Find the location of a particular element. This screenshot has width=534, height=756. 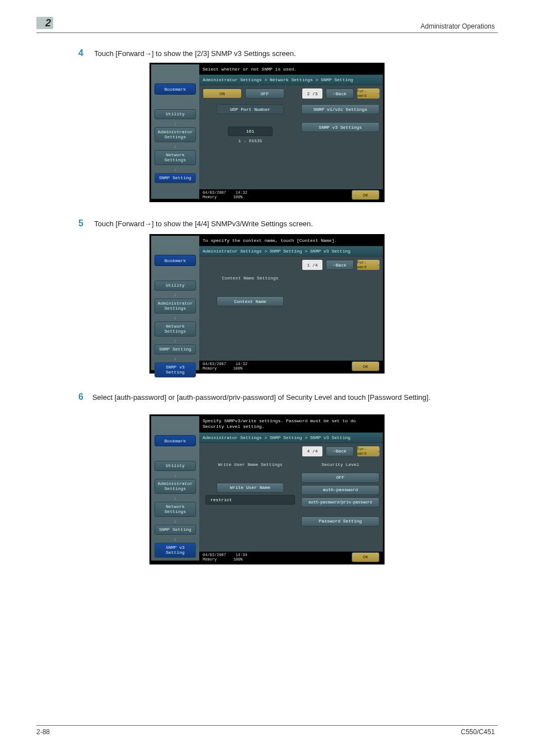

footer-model: C550/C451 is located at coordinates (478, 732).